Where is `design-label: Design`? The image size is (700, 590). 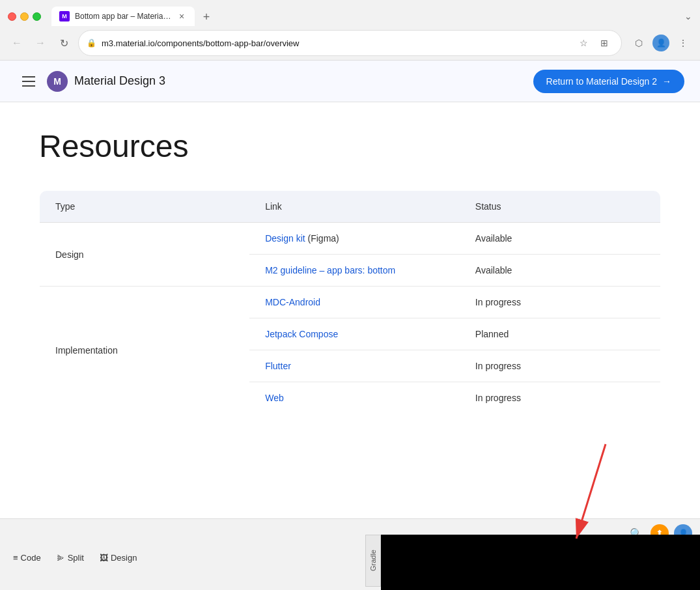
design-label: Design is located at coordinates (124, 557).